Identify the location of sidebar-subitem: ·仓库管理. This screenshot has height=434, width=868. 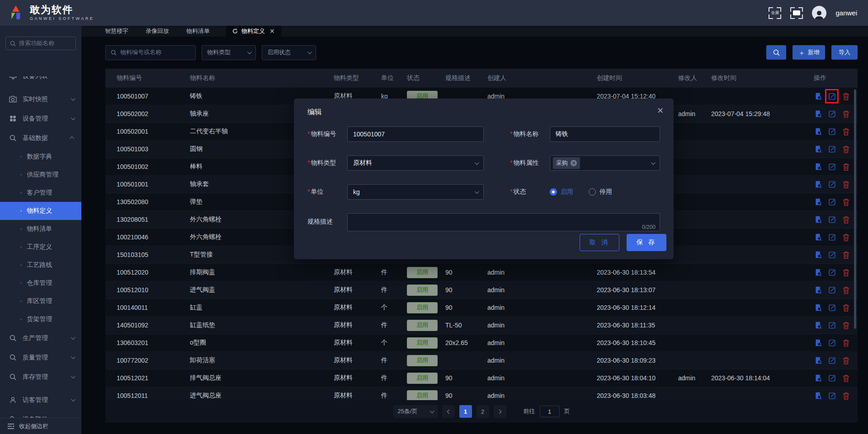
(41, 283).